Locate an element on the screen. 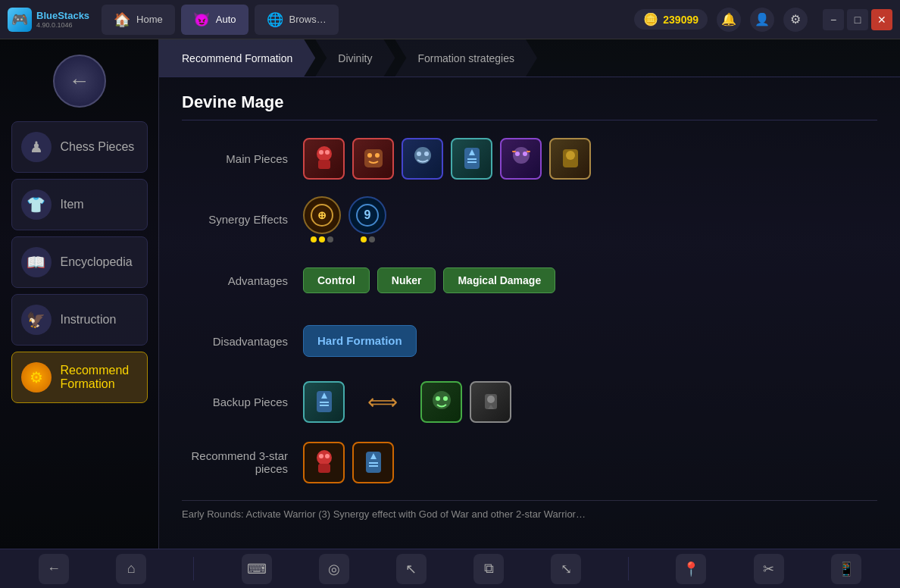 The image size is (900, 588). disadvantages-content: Hard Formation is located at coordinates (590, 341).